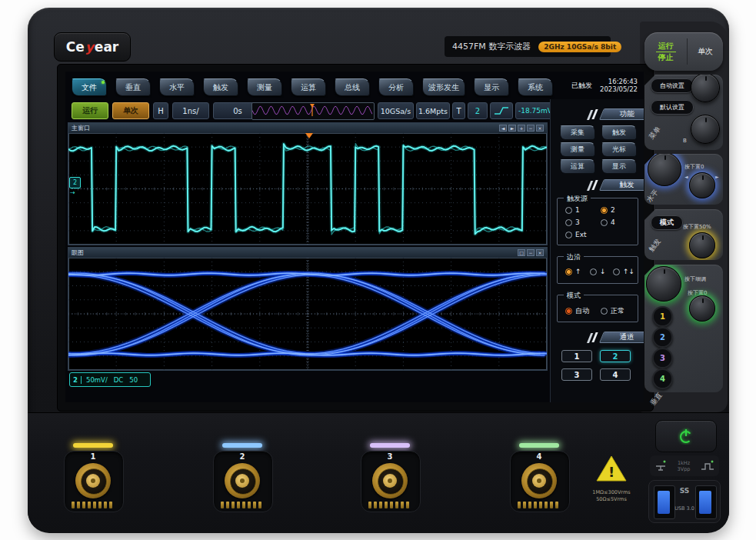 This screenshot has width=756, height=540. What do you see at coordinates (663, 358) in the screenshot?
I see `hard-channel-3-button: 3` at bounding box center [663, 358].